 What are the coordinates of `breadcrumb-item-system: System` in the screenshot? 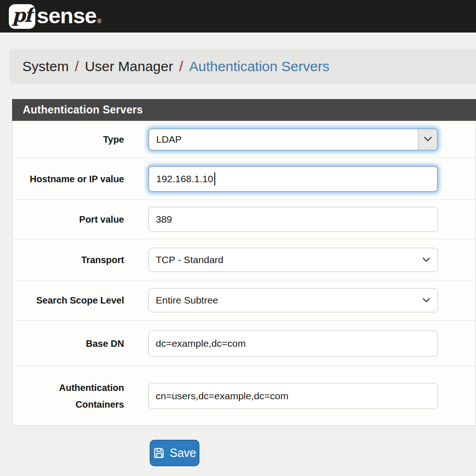 It's located at (46, 66).